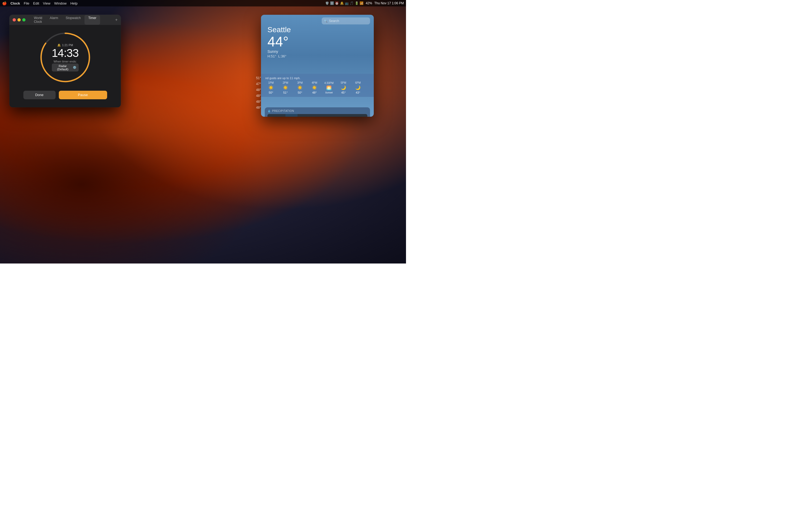 The height and width of the screenshot is (527, 812). I want to click on temp-list-item-4: 48°, so click(259, 96).